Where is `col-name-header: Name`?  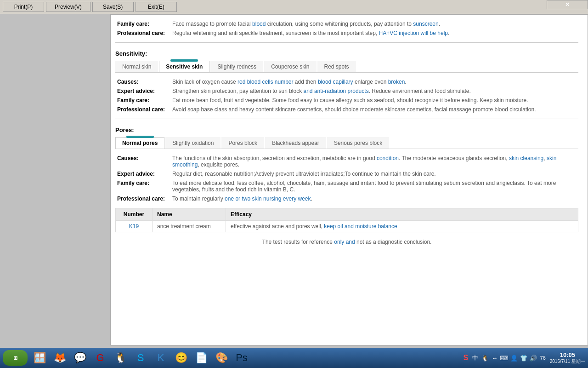 col-name-header: Name is located at coordinates (189, 214).